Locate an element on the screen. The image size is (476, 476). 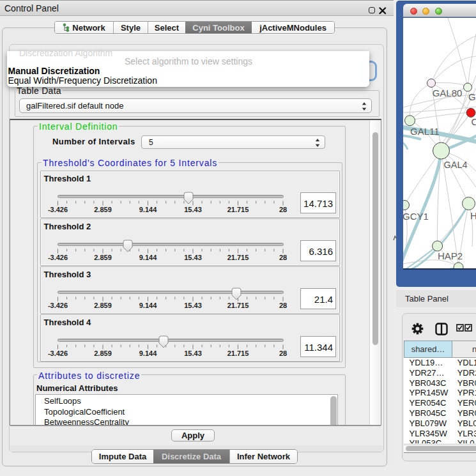
svg-text: GAL80 is located at coordinates (447, 93).